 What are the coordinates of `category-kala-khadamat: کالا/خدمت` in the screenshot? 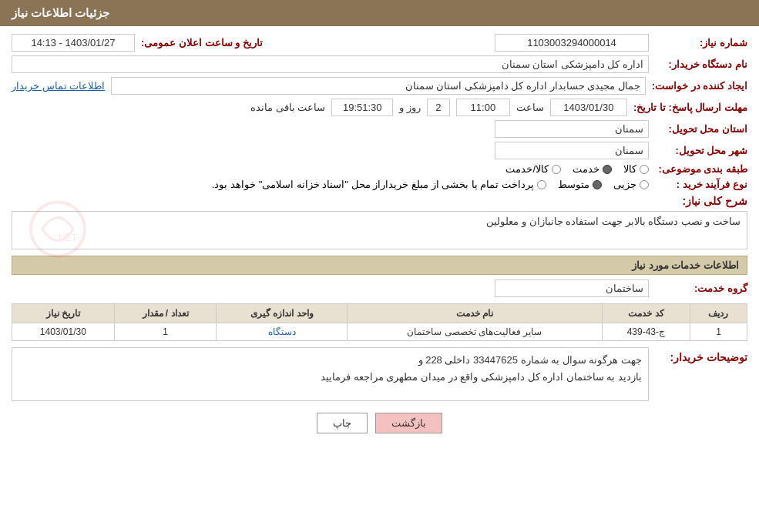 It's located at (533, 169).